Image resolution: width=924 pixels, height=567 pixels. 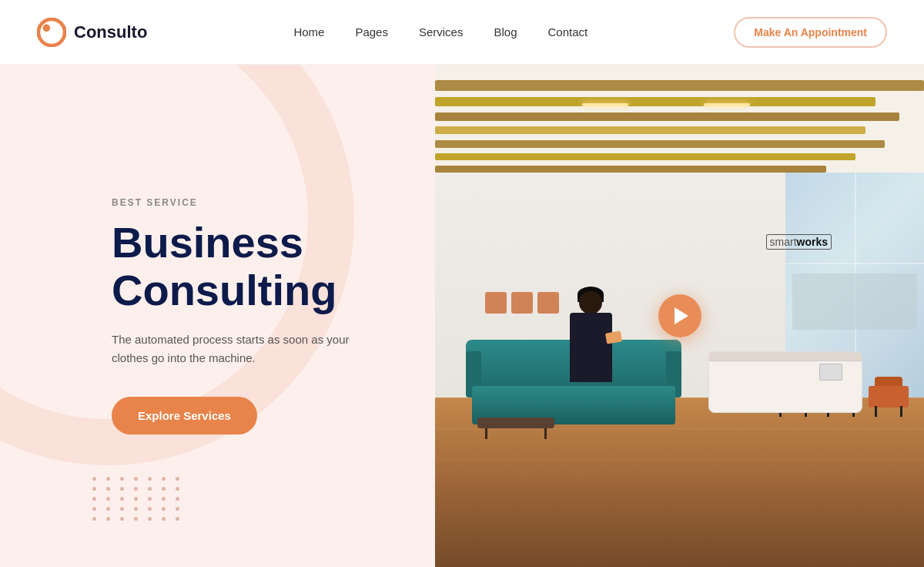 What do you see at coordinates (111, 32) in the screenshot?
I see `brand-name: Consulto` at bounding box center [111, 32].